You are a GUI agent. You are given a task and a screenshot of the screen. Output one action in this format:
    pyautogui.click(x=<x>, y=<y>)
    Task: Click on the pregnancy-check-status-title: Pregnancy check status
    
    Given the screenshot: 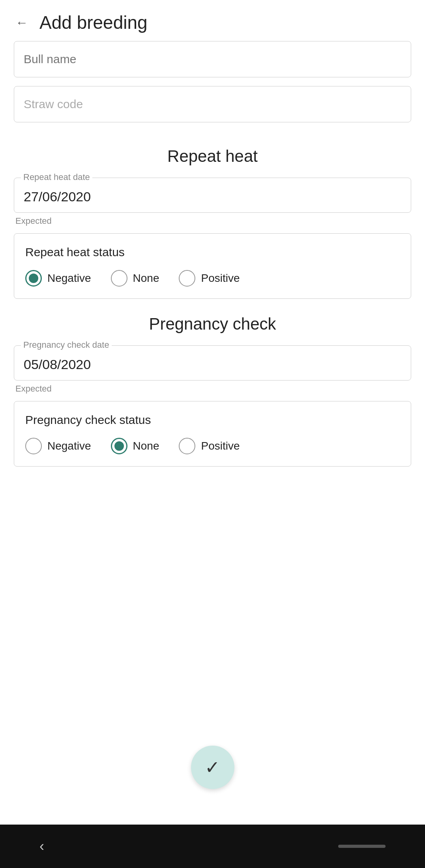 What is the action you would take?
    pyautogui.click(x=212, y=420)
    